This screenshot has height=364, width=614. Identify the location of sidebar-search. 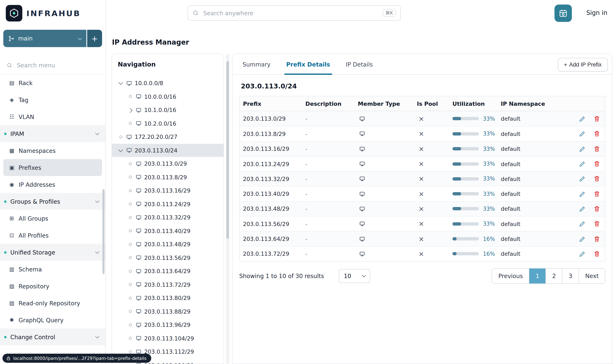
(53, 65).